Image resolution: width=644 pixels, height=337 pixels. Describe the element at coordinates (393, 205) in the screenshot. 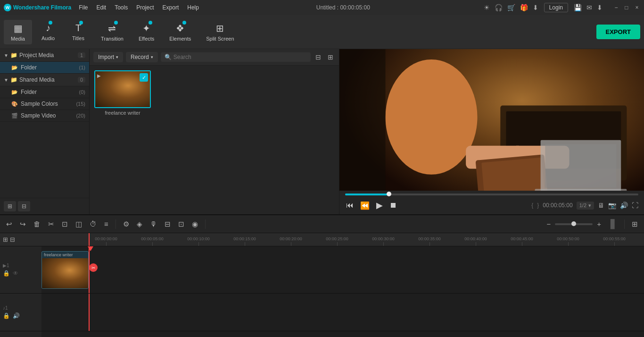

I see `stop-button: ⏹` at that location.